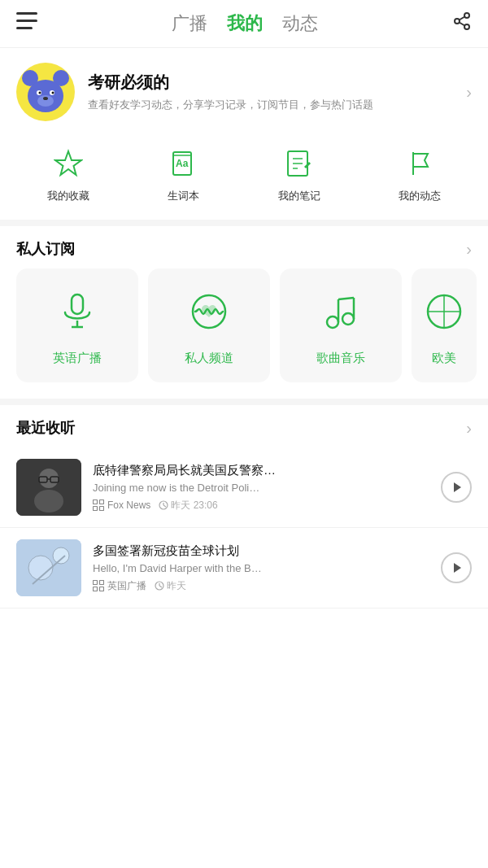 Image resolution: width=488 pixels, height=868 pixels. I want to click on mic-icon, so click(77, 314).